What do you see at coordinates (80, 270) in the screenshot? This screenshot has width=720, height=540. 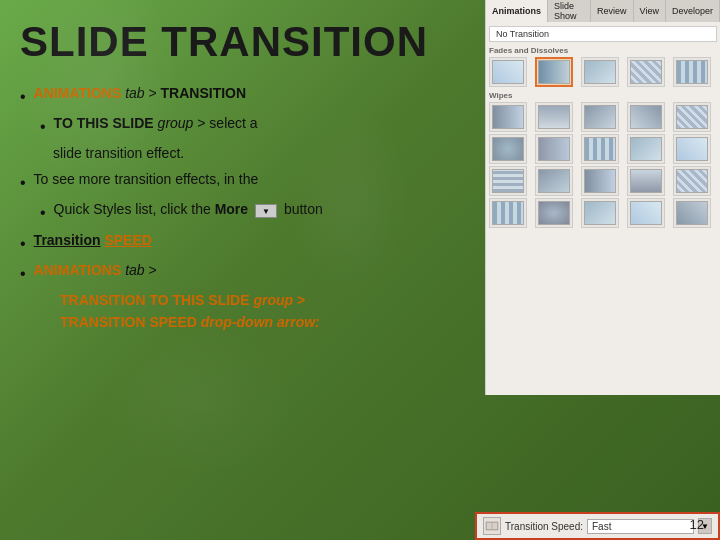 I see `animations-label-2: ANIMATIONS` at bounding box center [80, 270].